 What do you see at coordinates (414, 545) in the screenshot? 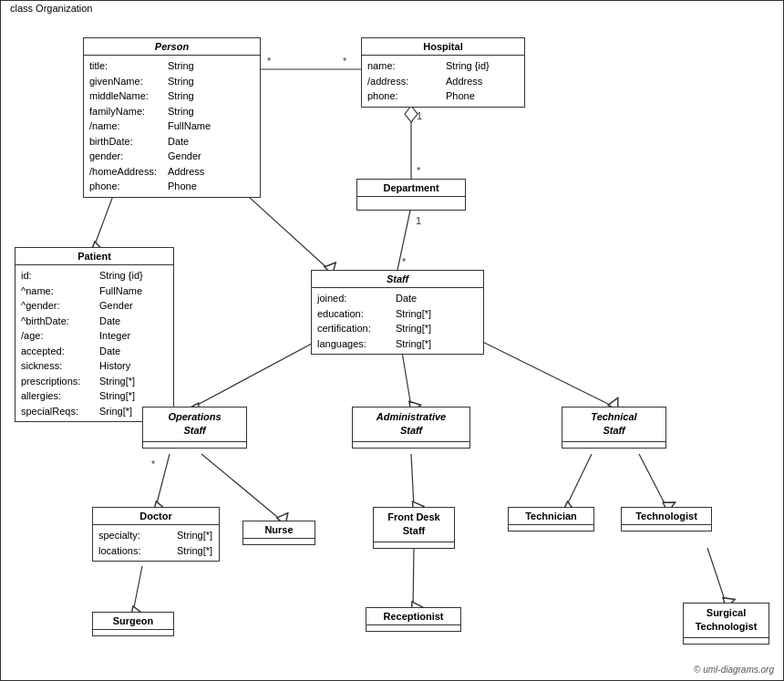
I see `front-desk-body` at bounding box center [414, 545].